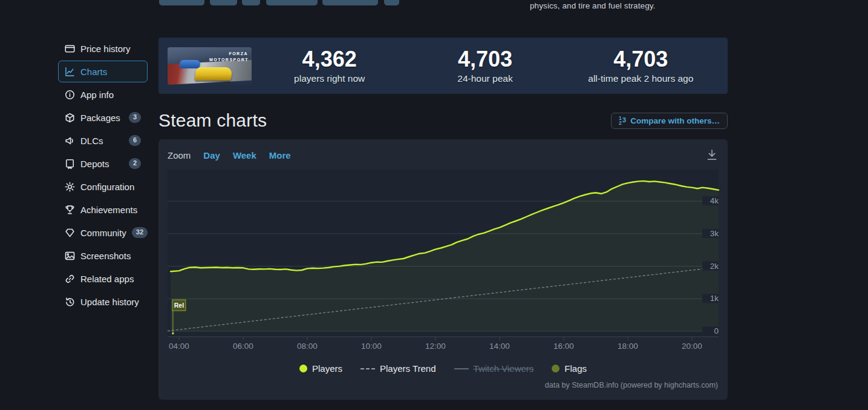 This screenshot has height=410, width=868. I want to click on sidebar-item-label: Community, so click(103, 233).